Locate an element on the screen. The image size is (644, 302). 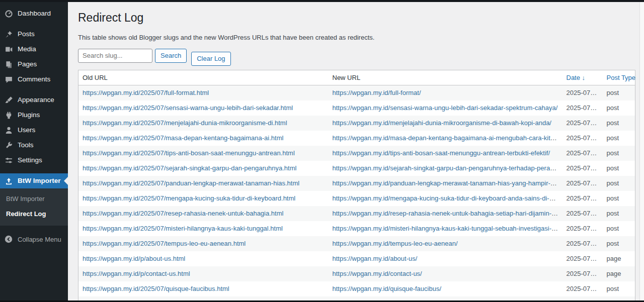
column-header-new-url: New URL is located at coordinates (446, 77).